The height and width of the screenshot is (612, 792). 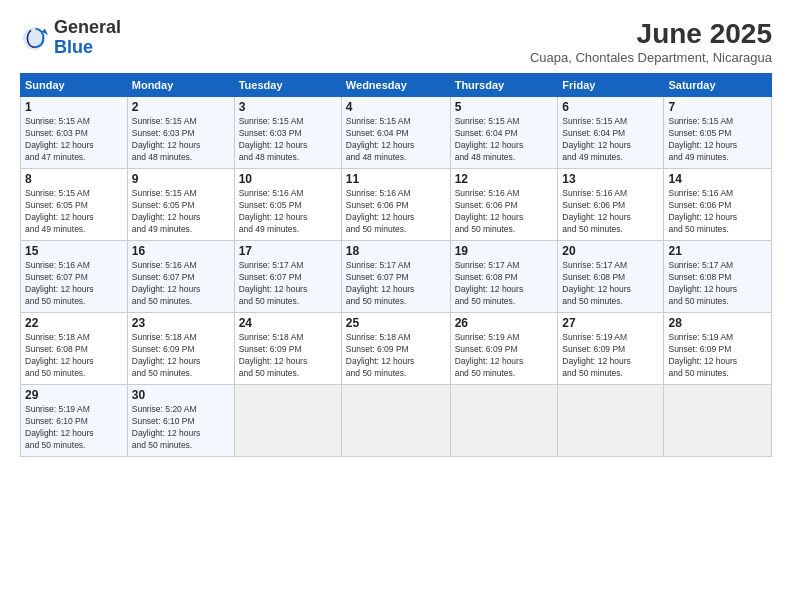 What do you see at coordinates (74, 251) in the screenshot?
I see `day-number: 15` at bounding box center [74, 251].